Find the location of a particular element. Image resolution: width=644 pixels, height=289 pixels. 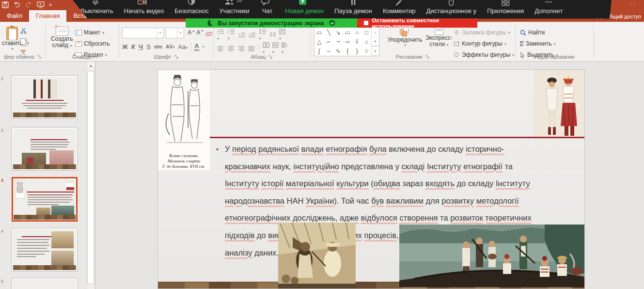

justify-button is located at coordinates (251, 48).